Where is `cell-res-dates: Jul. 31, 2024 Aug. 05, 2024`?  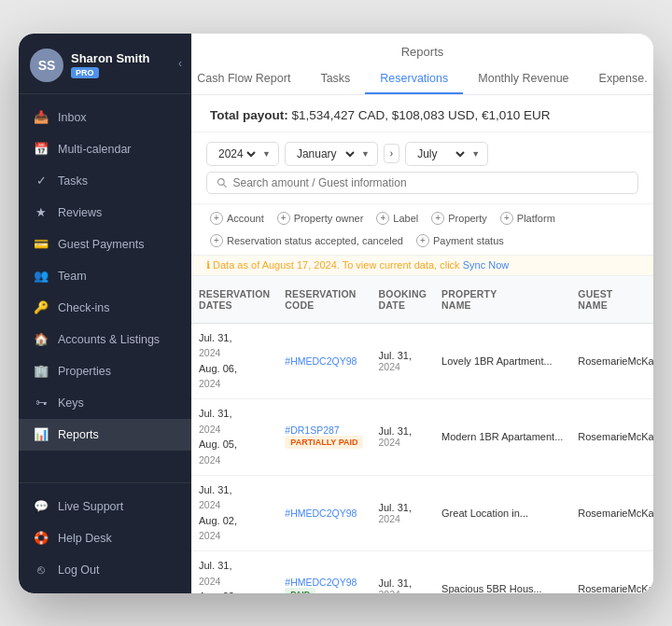 cell-res-dates: Jul. 31, 2024 Aug. 05, 2024 is located at coordinates (234, 438).